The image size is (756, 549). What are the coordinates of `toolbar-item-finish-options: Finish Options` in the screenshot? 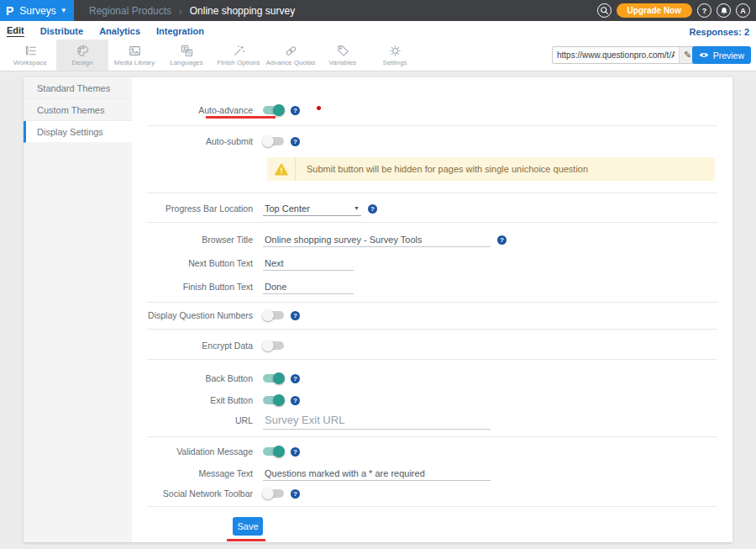 It's located at (239, 55).